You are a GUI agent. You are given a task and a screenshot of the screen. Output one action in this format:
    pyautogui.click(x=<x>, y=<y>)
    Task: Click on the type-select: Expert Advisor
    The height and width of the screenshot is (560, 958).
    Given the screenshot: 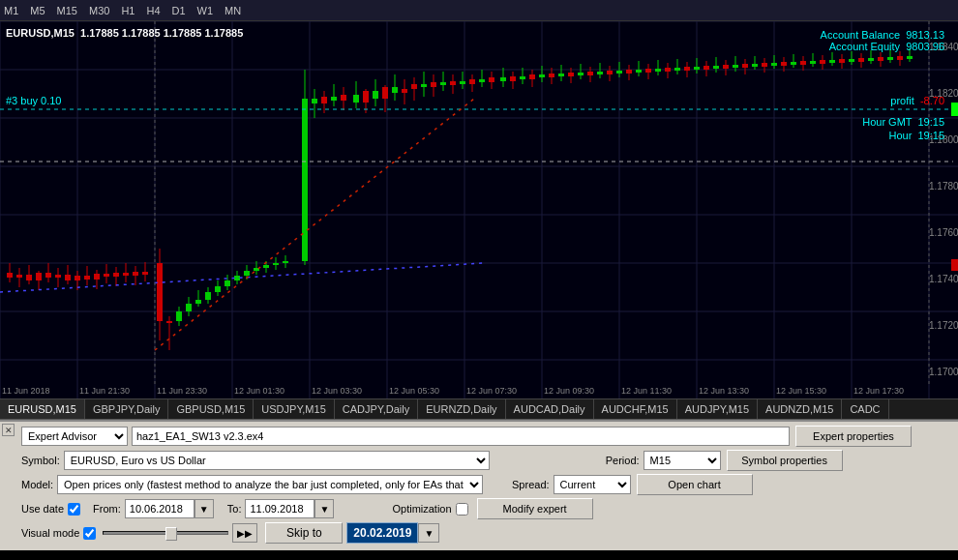 What is the action you would take?
    pyautogui.click(x=75, y=436)
    